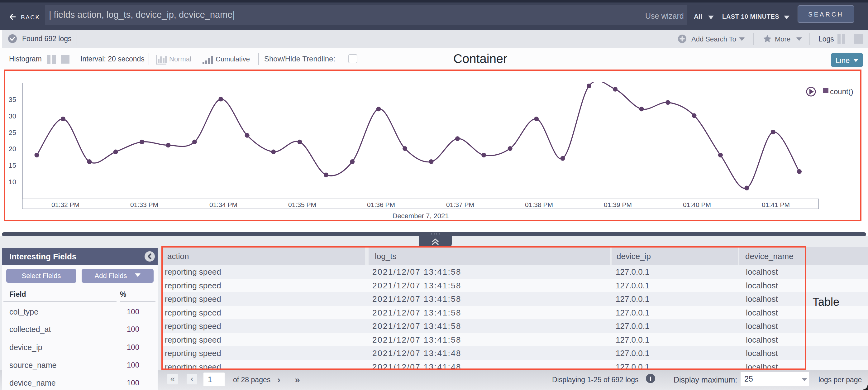 This screenshot has width=868, height=390. Describe the element at coordinates (539, 205) in the screenshot. I see `svg-text: 01:38 PM` at that location.